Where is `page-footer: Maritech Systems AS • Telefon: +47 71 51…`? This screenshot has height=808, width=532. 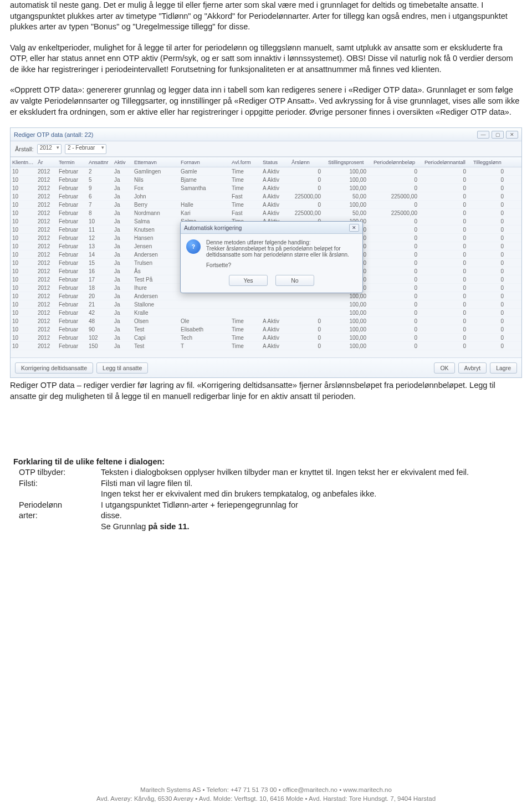
page-footer: Maritech Systems AS • Telefon: +47 71 51… is located at coordinates (266, 795).